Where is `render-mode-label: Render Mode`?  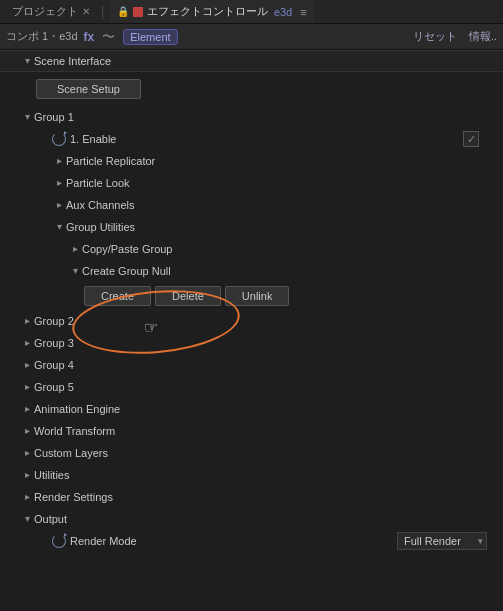
render-mode-label: Render Mode is located at coordinates (234, 541).